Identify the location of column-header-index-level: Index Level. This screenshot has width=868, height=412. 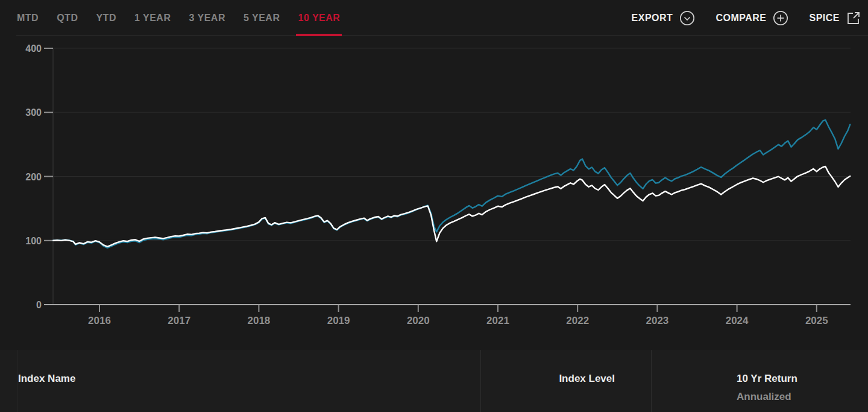
(557, 379).